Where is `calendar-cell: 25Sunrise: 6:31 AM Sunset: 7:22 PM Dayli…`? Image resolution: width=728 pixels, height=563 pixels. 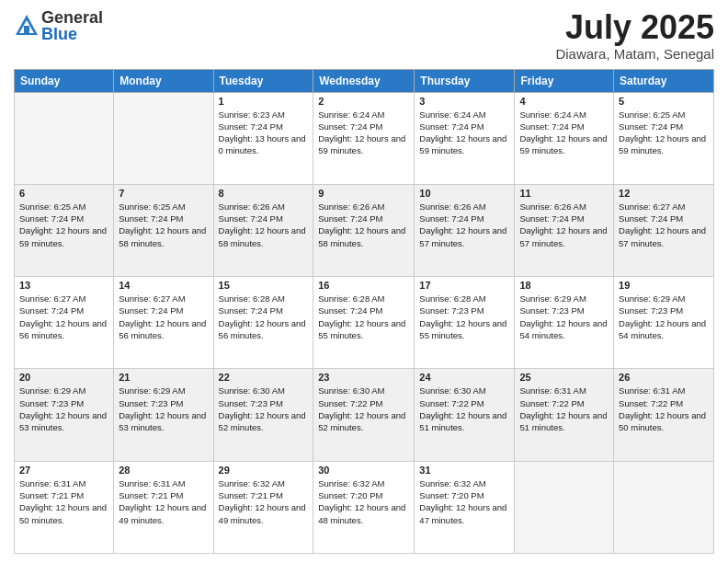 calendar-cell: 25Sunrise: 6:31 AM Sunset: 7:22 PM Dayli… is located at coordinates (564, 415).